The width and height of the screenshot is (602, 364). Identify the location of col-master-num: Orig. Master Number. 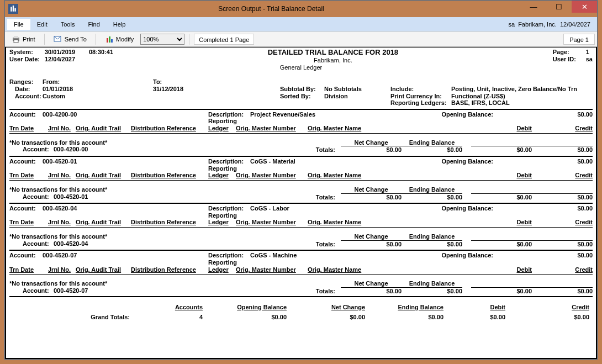
(272, 176).